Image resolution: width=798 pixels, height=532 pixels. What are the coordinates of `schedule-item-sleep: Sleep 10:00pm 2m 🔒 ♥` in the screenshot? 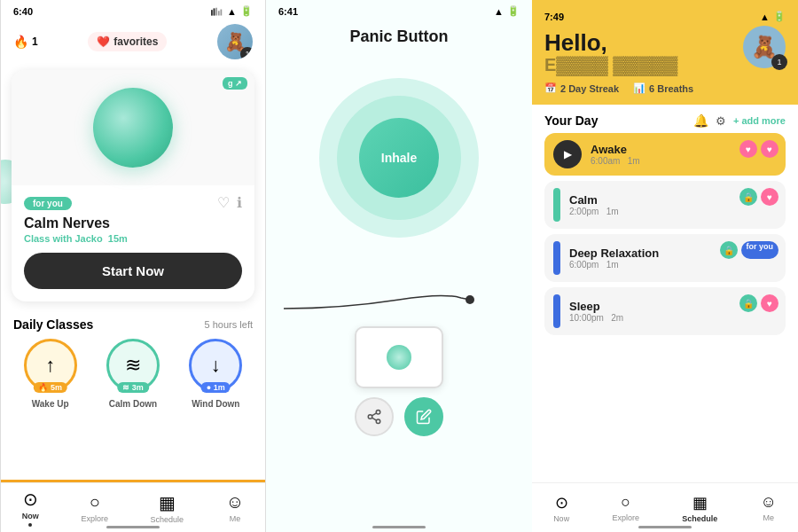 It's located at (665, 311).